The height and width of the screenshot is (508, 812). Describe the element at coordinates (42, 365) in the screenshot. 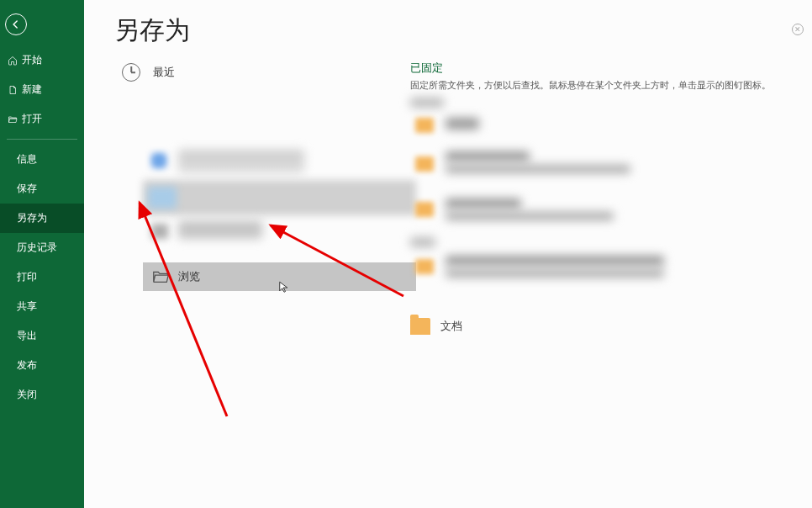

I see `nav-publish: 发布` at that location.